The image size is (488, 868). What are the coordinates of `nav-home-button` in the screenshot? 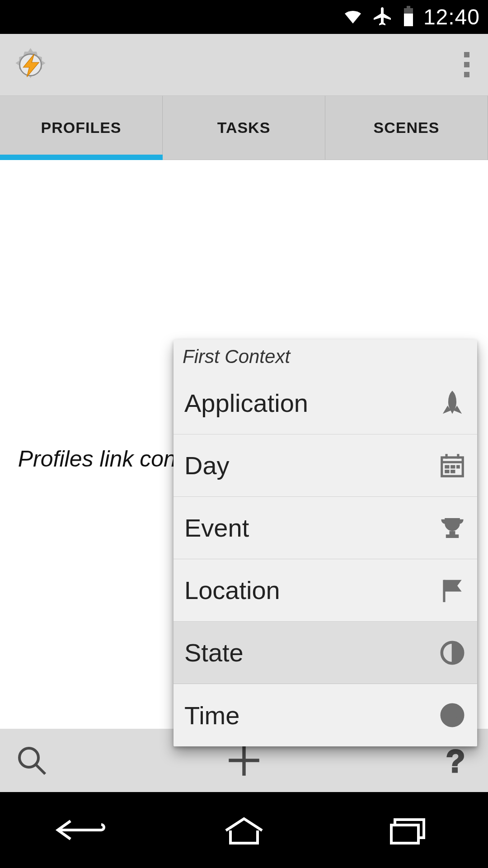 It's located at (244, 830).